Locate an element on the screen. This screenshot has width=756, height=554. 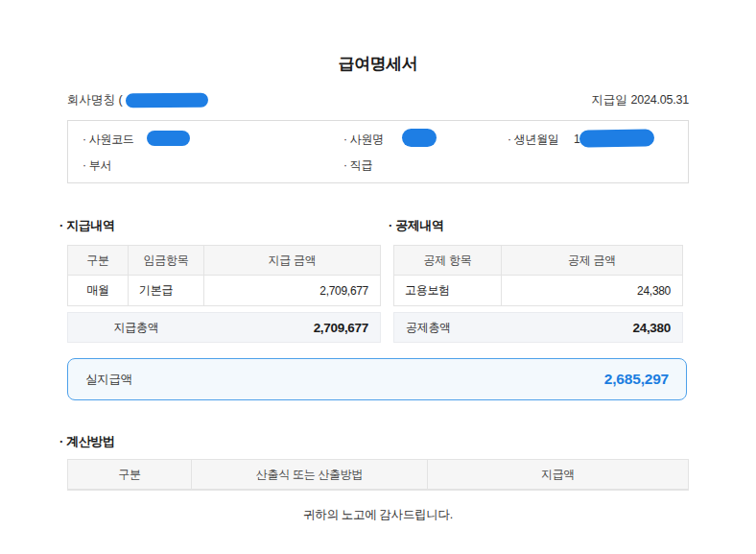
employee-name-redaction is located at coordinates (419, 138).